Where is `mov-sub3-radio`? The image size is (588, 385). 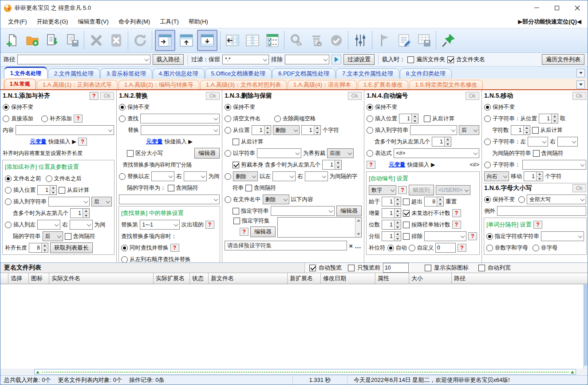
mov-sub3-radio is located at coordinates (487, 165).